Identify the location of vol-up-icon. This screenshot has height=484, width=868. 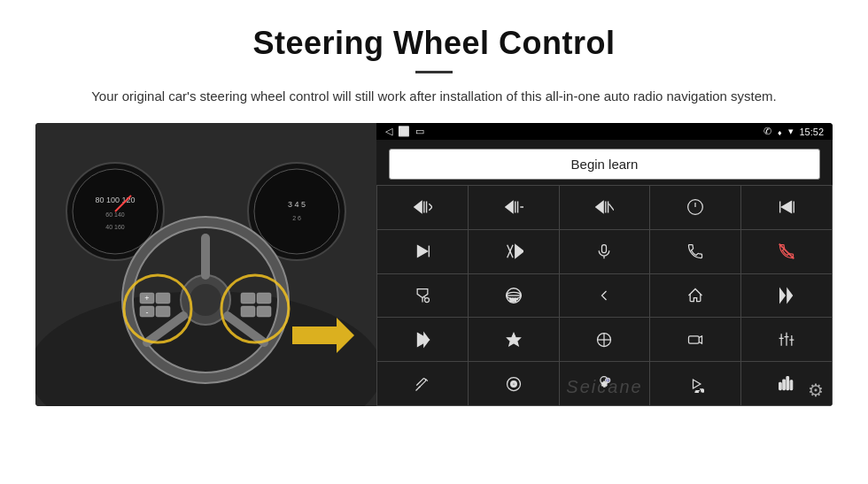
(422, 207).